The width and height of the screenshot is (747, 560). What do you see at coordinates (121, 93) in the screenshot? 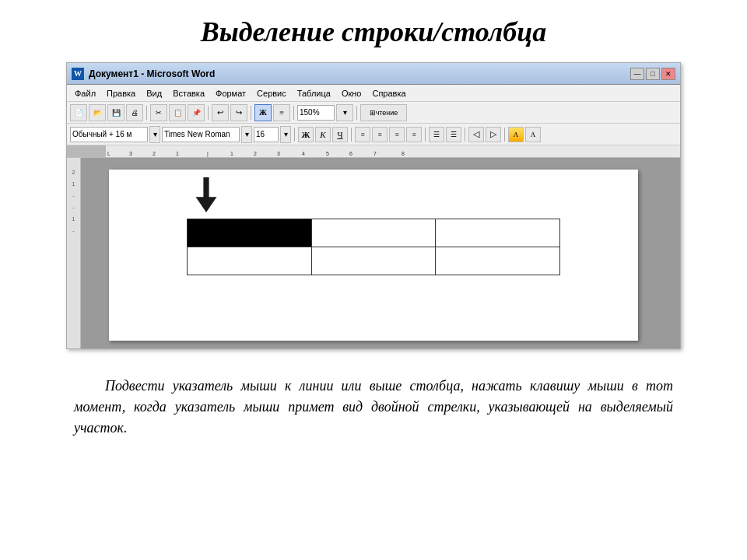
I see `menu-edit: Правка` at bounding box center [121, 93].